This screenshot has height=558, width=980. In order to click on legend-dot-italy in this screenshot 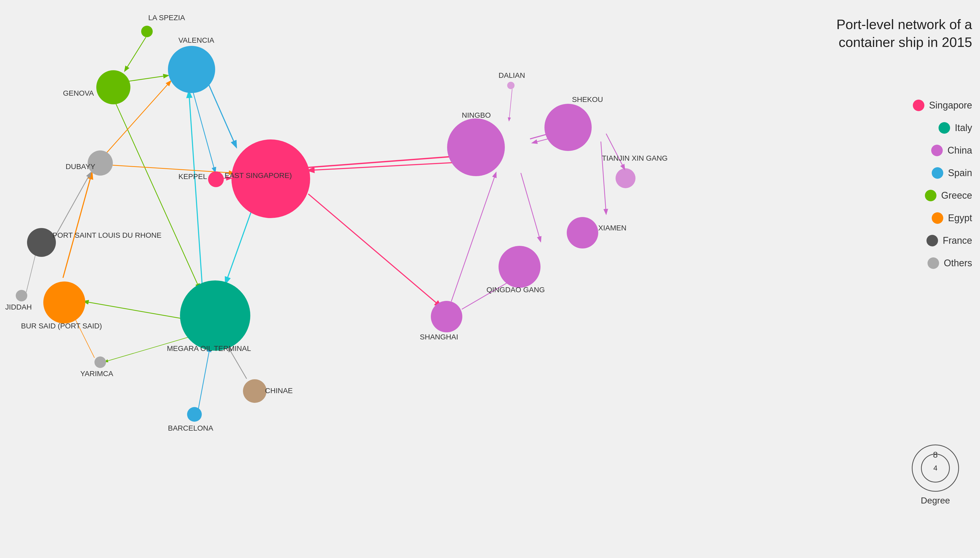, I will do `click(944, 128)`.